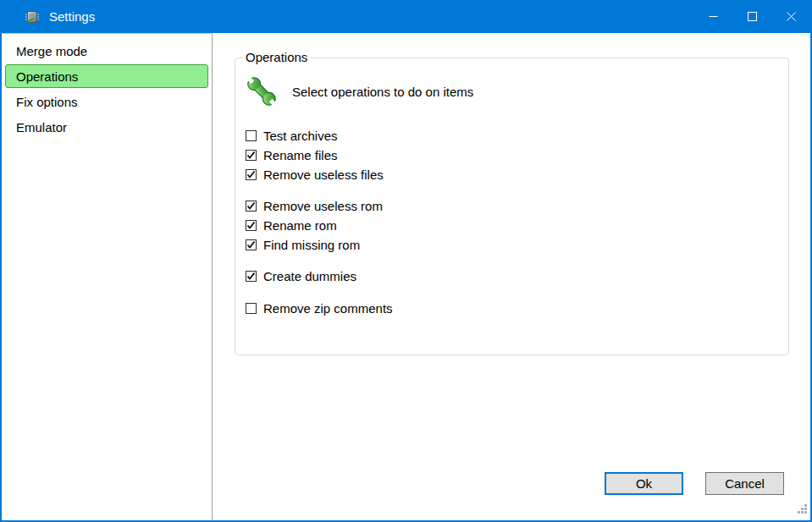  Describe the element at coordinates (52, 51) in the screenshot. I see `sidebar-item-label: Merge mode` at that location.